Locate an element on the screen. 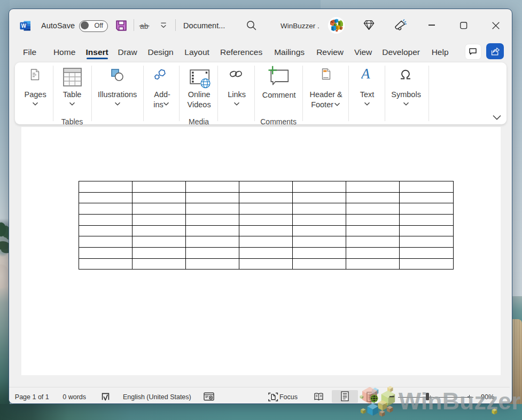  svg-text: A is located at coordinates (365, 74).